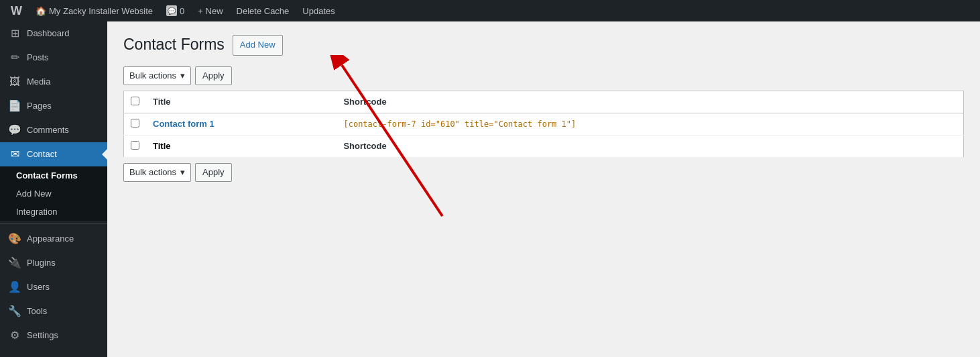 The image size is (980, 357). What do you see at coordinates (47, 176) in the screenshot?
I see `submenu-label: Contact Forms` at bounding box center [47, 176].